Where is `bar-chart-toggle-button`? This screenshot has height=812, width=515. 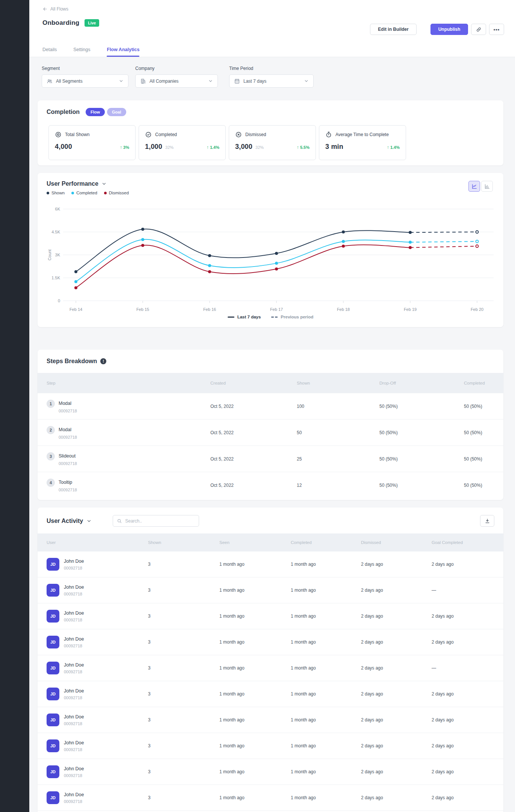
bar-chart-toggle-button is located at coordinates (487, 186).